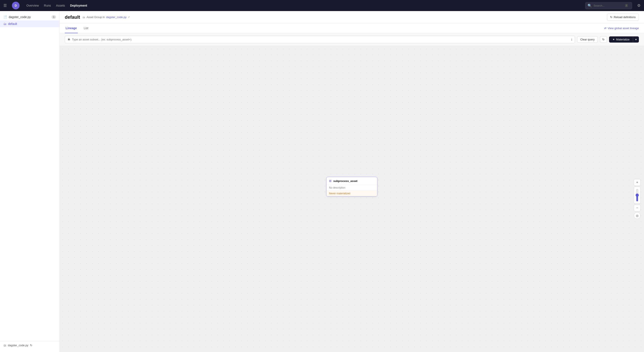  I want to click on asset-node-status: Never materialized, so click(352, 193).